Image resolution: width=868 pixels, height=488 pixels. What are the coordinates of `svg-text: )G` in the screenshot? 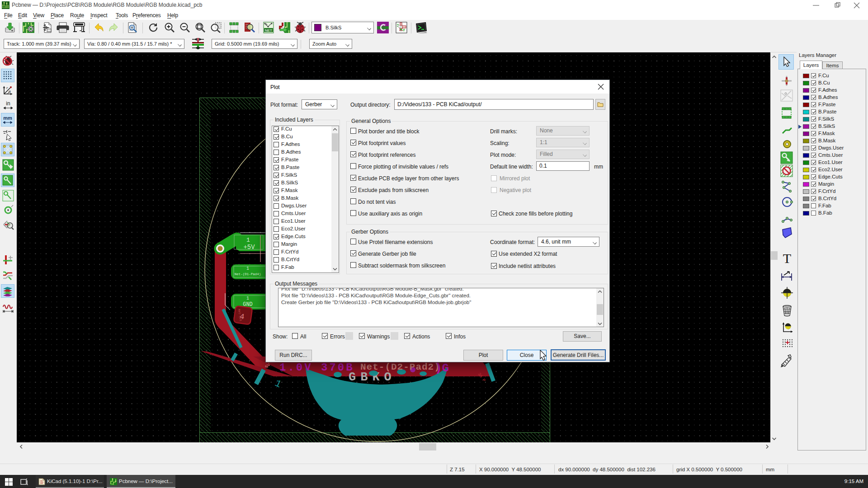 It's located at (442, 368).